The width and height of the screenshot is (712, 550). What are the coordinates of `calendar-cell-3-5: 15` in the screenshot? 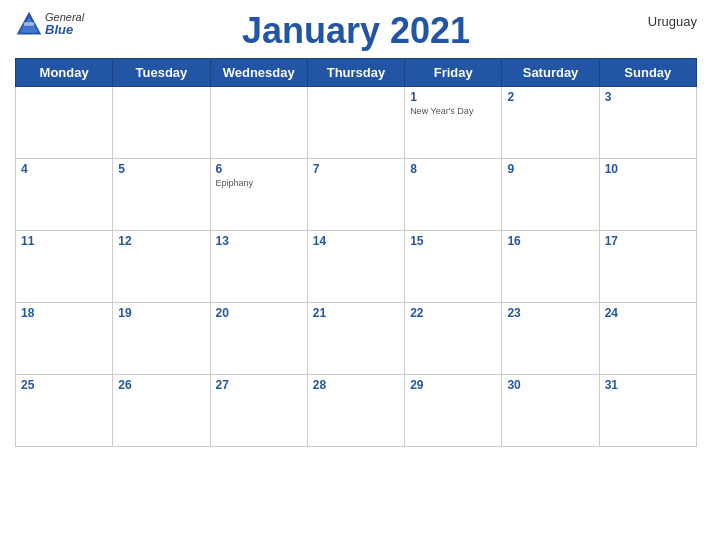 It's located at (454, 267).